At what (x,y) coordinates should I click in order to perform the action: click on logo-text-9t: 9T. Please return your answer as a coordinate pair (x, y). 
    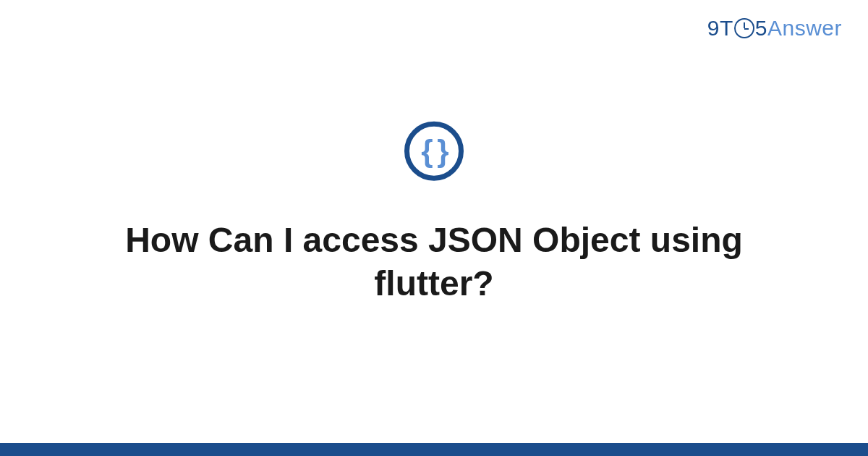
    Looking at the image, I should click on (720, 28).